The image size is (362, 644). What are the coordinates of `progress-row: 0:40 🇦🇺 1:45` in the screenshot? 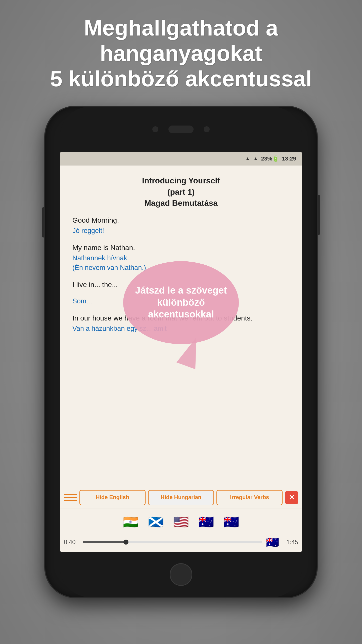 It's located at (181, 543).